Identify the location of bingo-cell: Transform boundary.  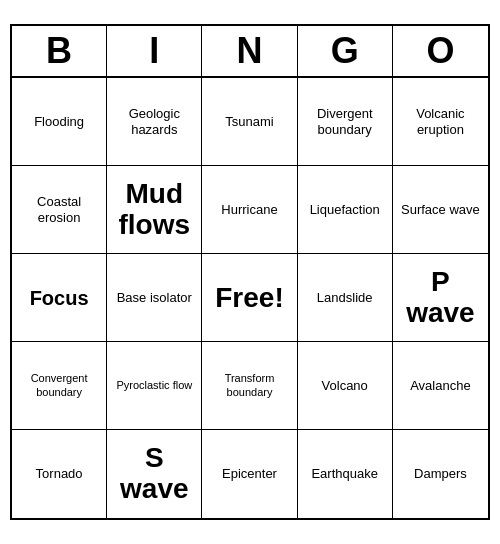
(250, 386).